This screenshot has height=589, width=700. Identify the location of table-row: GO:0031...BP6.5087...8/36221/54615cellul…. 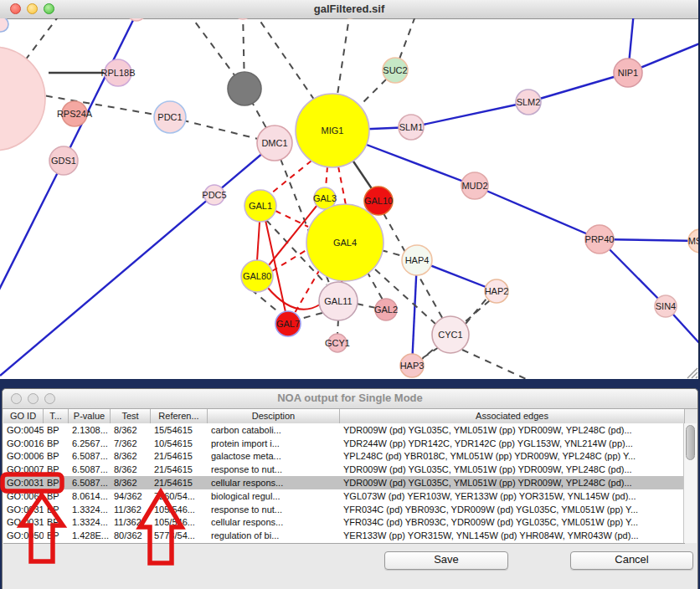
(344, 483).